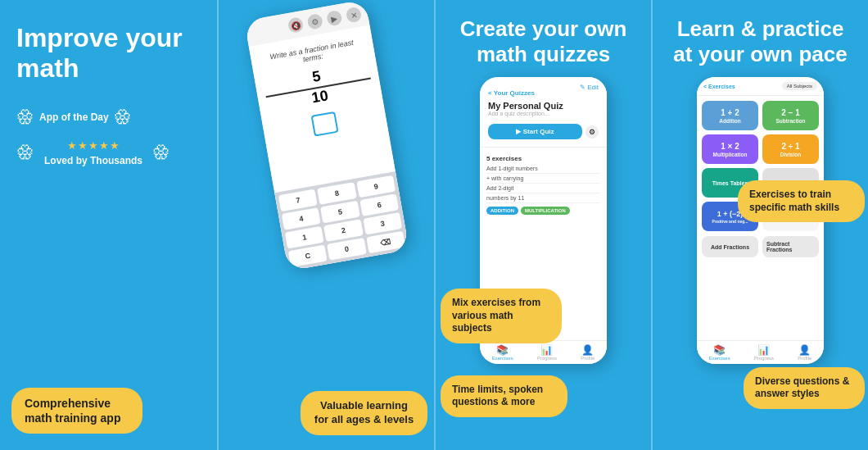 The image size is (868, 450). What do you see at coordinates (74, 117) in the screenshot?
I see `badge-app-of-day: 🏵 App of the Day 🏵` at bounding box center [74, 117].